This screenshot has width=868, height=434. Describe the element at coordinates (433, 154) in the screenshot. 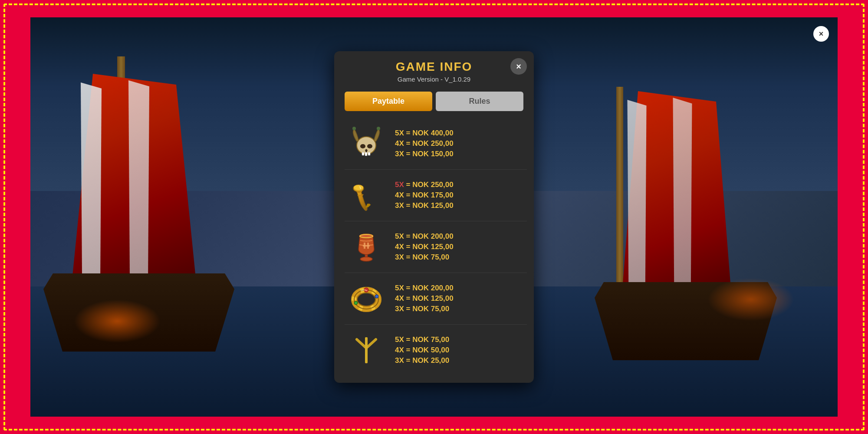

I see `pay-value: NOK 150,00` at that location.